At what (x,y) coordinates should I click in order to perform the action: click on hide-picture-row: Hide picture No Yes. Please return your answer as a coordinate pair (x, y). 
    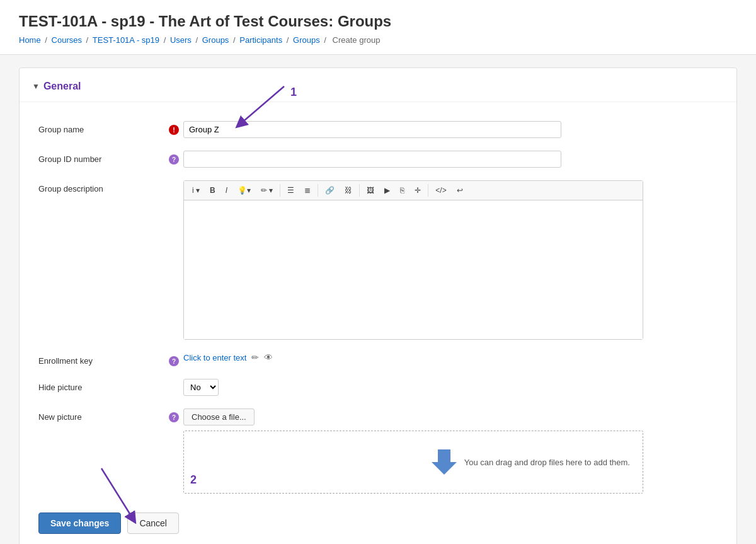
    Looking at the image, I should click on (378, 387).